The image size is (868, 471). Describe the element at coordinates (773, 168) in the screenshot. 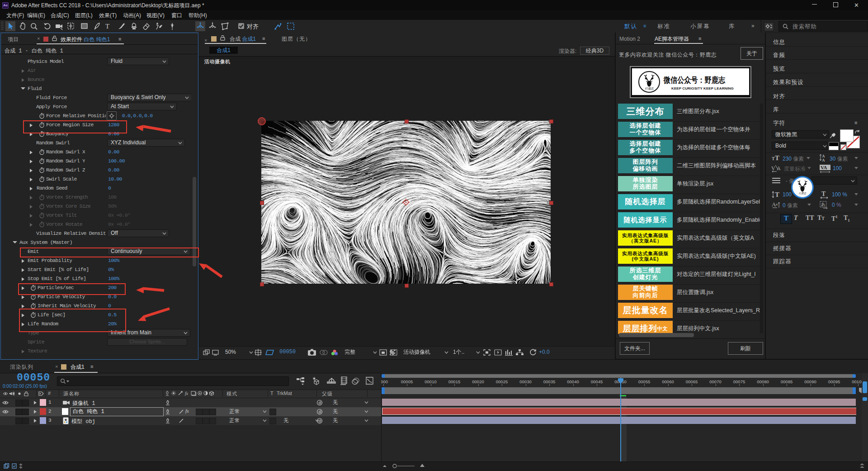

I see `svg-text: V` at that location.